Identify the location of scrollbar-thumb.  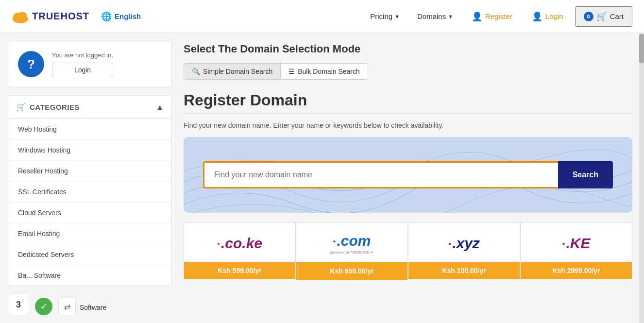
(642, 49).